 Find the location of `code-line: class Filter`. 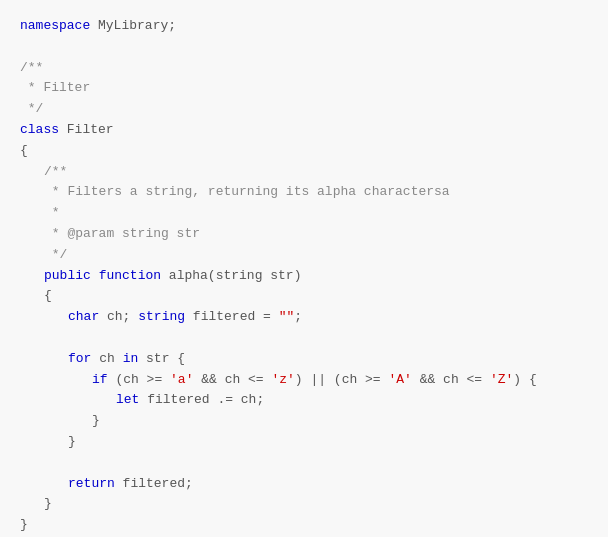

code-line: class Filter is located at coordinates (304, 130).